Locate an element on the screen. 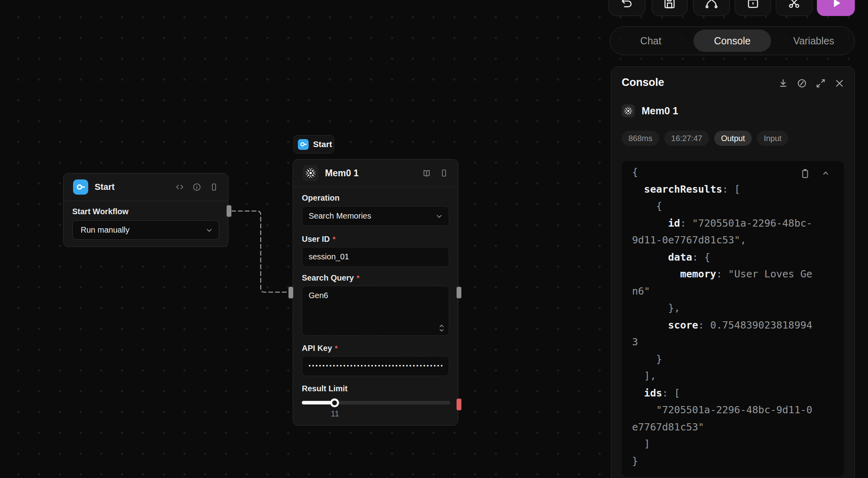 This screenshot has height=478, width=868. code-line: }, is located at coordinates (738, 309).